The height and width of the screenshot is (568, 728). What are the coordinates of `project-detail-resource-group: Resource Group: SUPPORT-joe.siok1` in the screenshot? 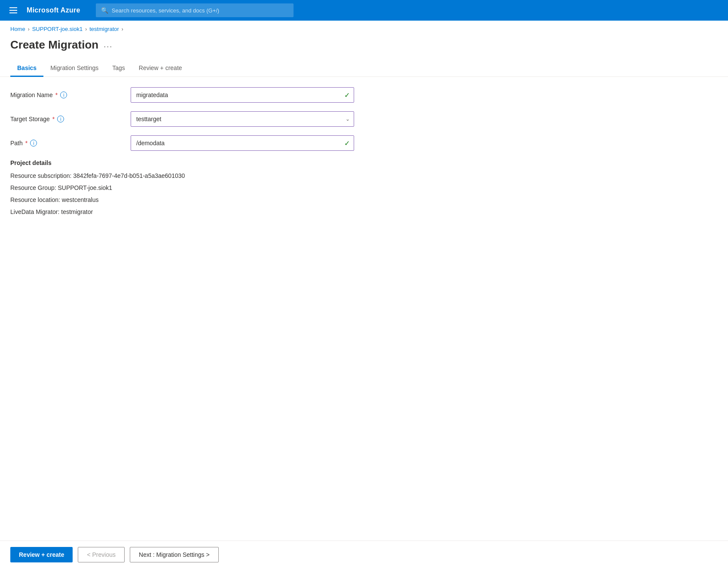 It's located at (364, 188).